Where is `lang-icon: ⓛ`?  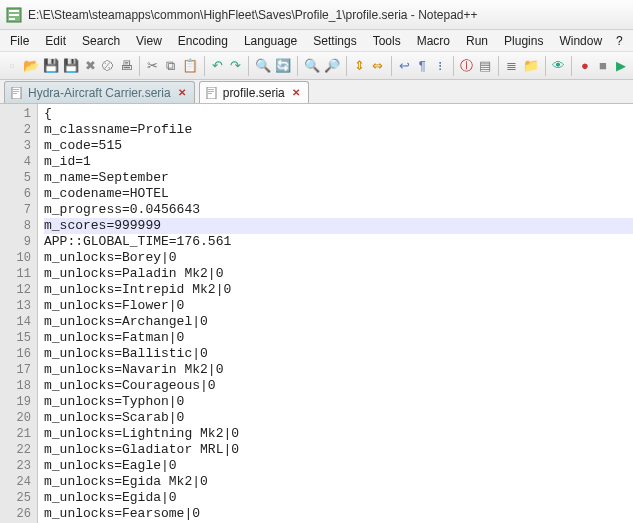 lang-icon: ⓛ is located at coordinates (467, 66).